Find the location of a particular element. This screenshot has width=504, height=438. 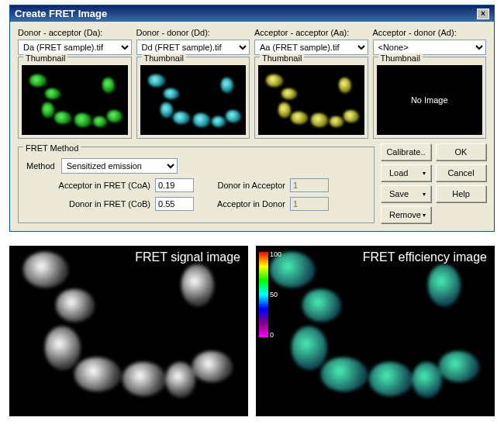

channel-ad-select: <None> is located at coordinates (430, 47).